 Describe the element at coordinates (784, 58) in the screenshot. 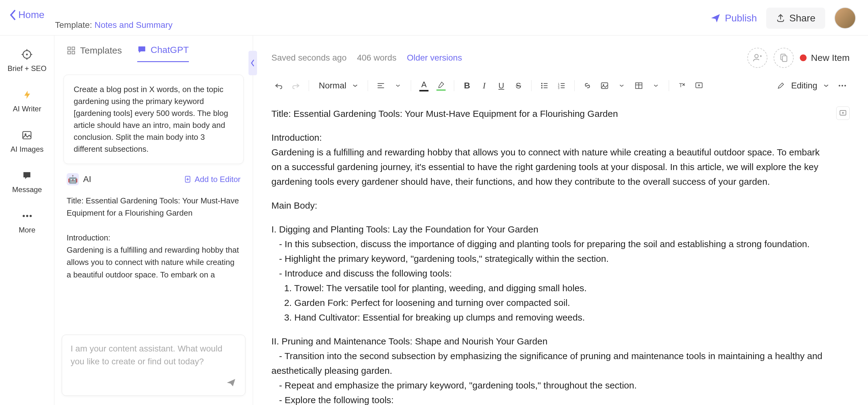

I see `copy-button` at that location.